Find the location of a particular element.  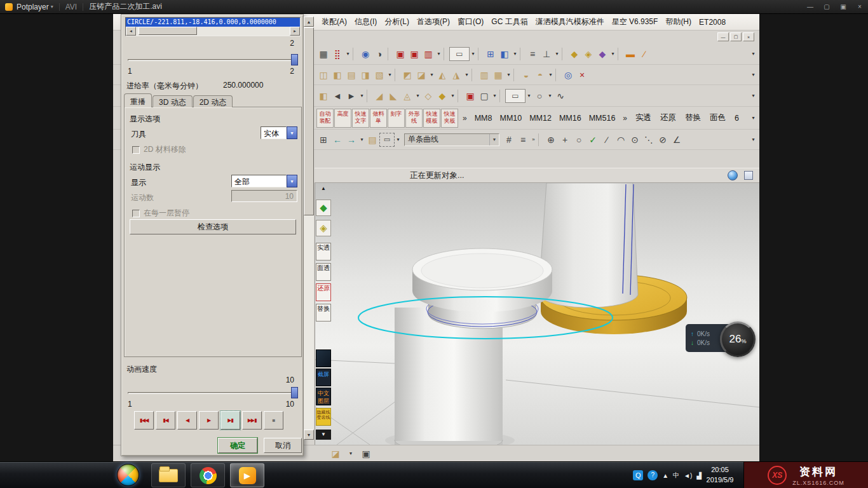

toolbar-icon: ∿ is located at coordinates (560, 96).